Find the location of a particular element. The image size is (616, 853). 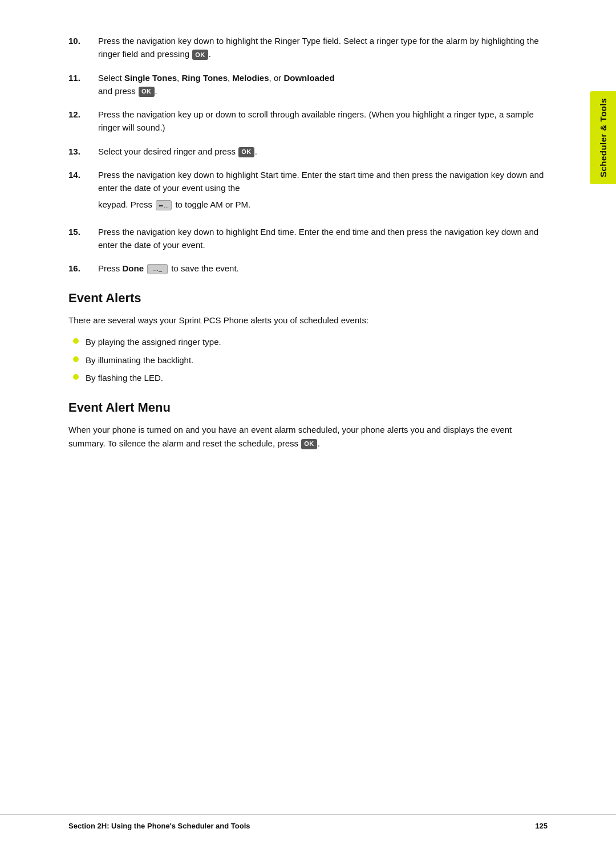

step-content: Select Single Tones, Ring Tones, Melodie… is located at coordinates (323, 84).